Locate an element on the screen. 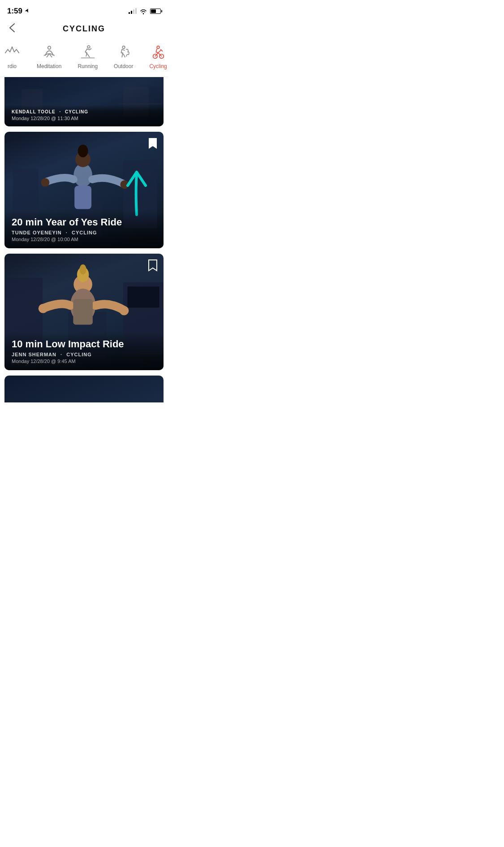 This screenshot has width=504, height=847. workout-card-kendall: KENDALL TOOLE · CYCLING Monday 12/28/20 … is located at coordinates (84, 102).